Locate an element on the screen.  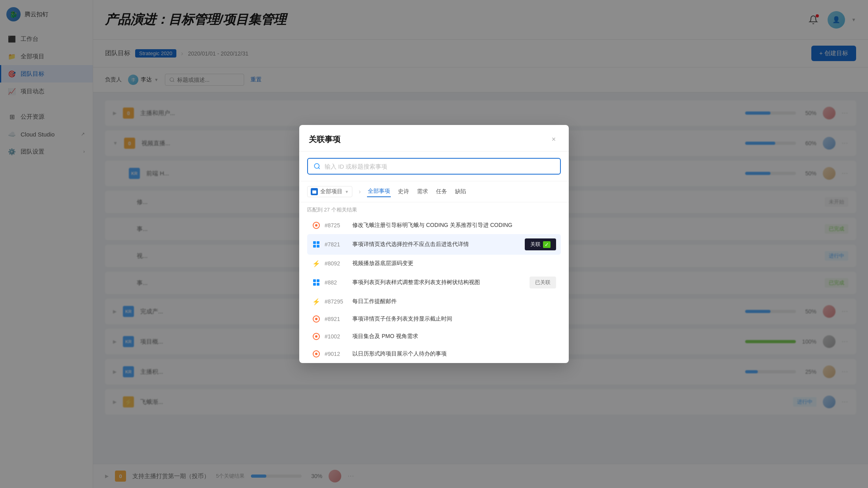
modal-title: 关联事项 is located at coordinates (325, 140).